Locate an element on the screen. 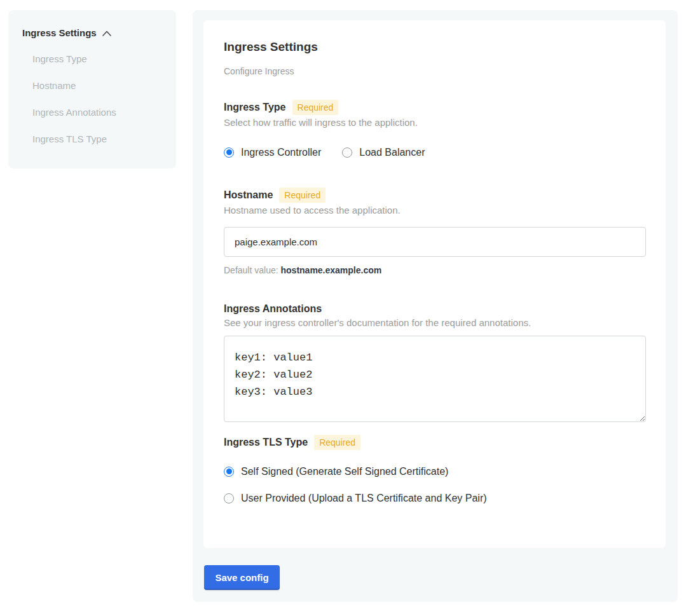 The height and width of the screenshot is (616, 693). radio-icon-load-balancer is located at coordinates (347, 153).